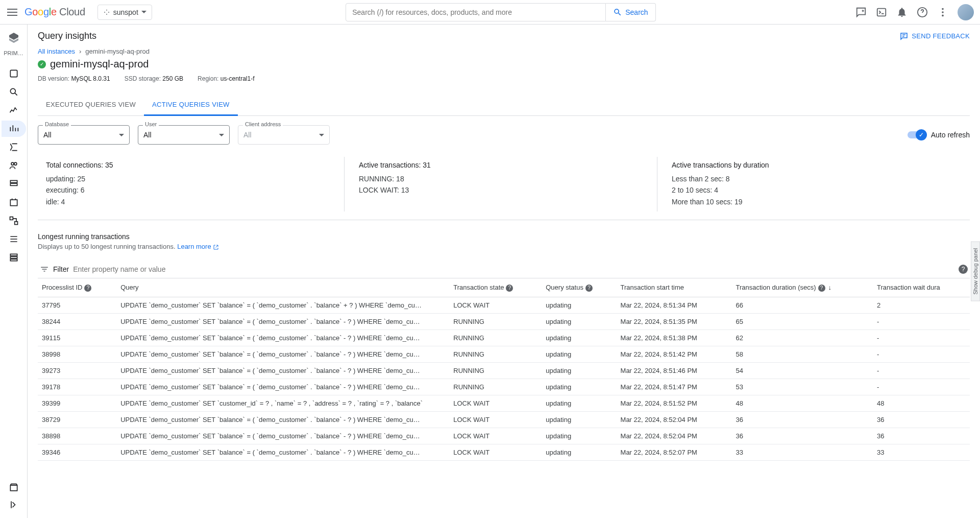 The image size is (980, 518). Describe the element at coordinates (14, 92) in the screenshot. I see `sidenav-item-query` at that location.